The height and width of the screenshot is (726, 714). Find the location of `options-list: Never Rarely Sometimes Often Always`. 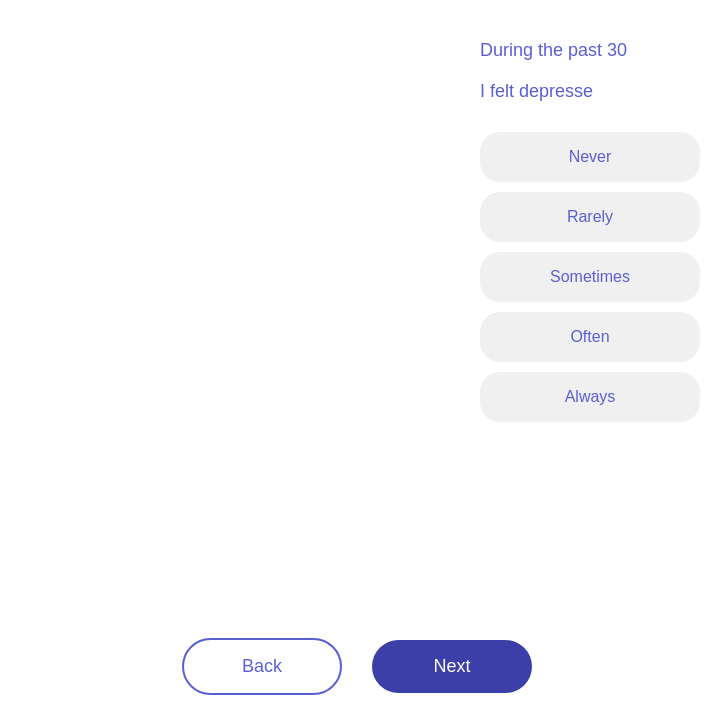

options-list: Never Rarely Sometimes Often Always is located at coordinates (590, 277).